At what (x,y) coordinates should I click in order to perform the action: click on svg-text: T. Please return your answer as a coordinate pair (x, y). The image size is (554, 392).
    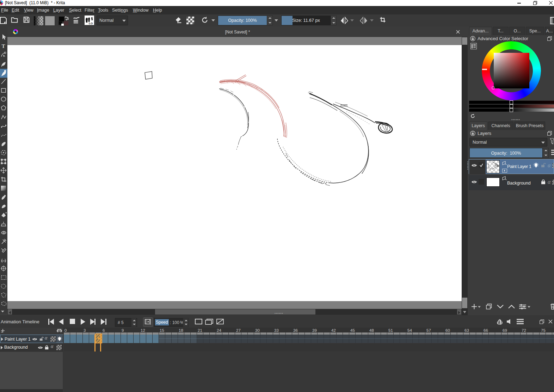
    Looking at the image, I should click on (4, 46).